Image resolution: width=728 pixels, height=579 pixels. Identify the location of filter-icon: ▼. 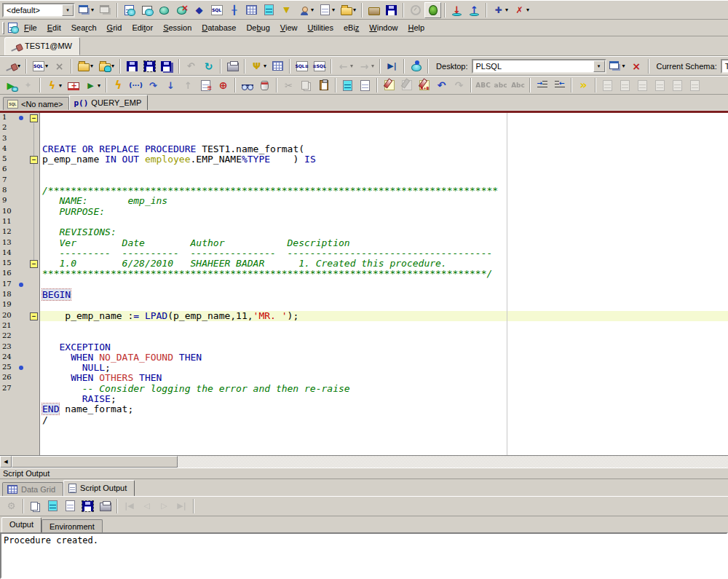
(287, 10).